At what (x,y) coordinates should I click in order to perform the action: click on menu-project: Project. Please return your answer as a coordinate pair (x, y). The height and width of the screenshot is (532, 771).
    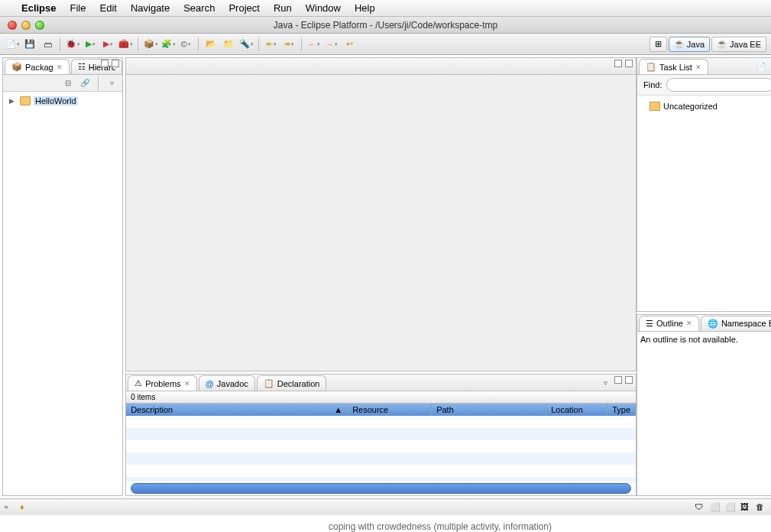
    Looking at the image, I should click on (244, 8).